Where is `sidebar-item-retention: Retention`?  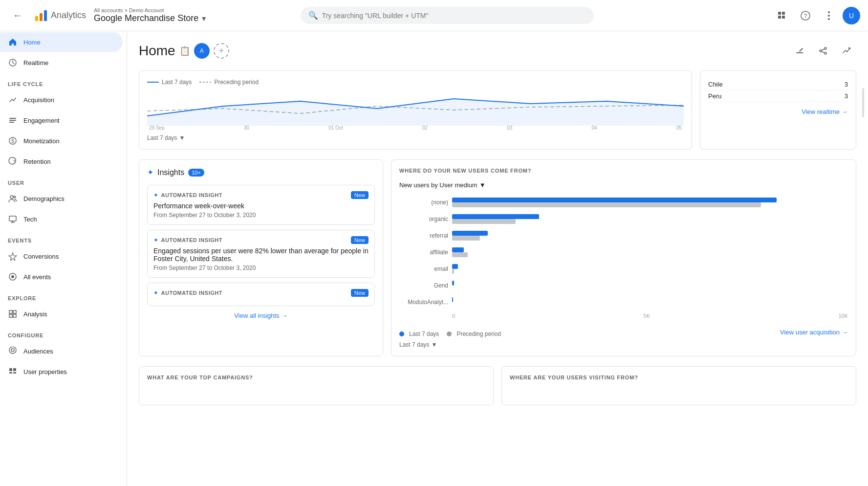 sidebar-item-retention: Retention is located at coordinates (62, 161).